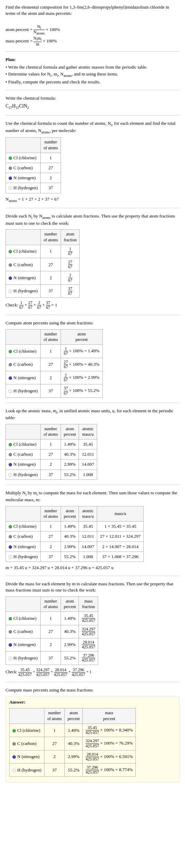  I want to click on mf-frac-cl: 35.45425.057, so click(89, 618).